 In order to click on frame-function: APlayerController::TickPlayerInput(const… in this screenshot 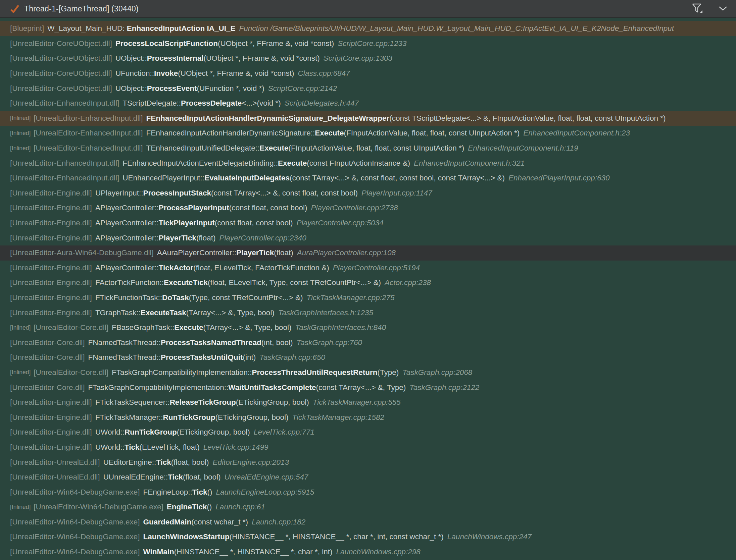, I will do `click(194, 223)`.